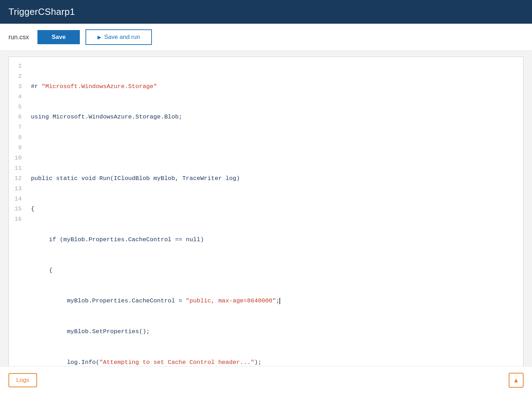  I want to click on save-button: Save, so click(59, 37).